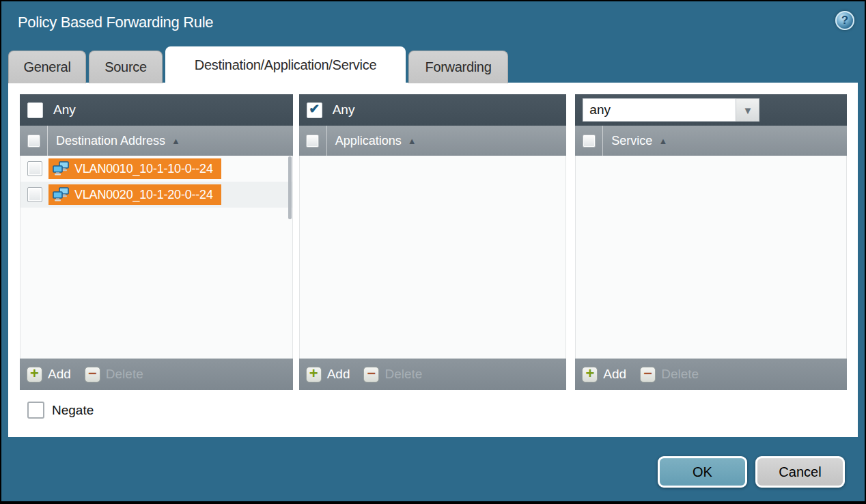  I want to click on service-any-header: any ▼, so click(711, 110).